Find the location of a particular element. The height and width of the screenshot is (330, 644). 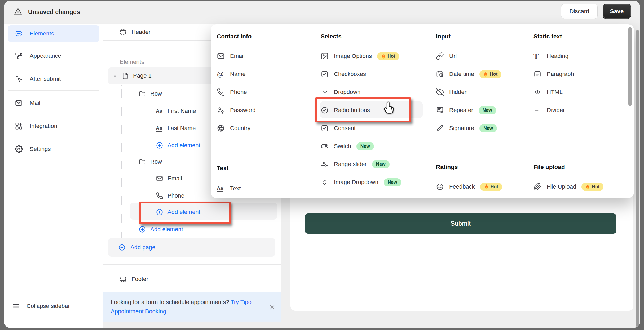

discard-button: Discard is located at coordinates (579, 11).